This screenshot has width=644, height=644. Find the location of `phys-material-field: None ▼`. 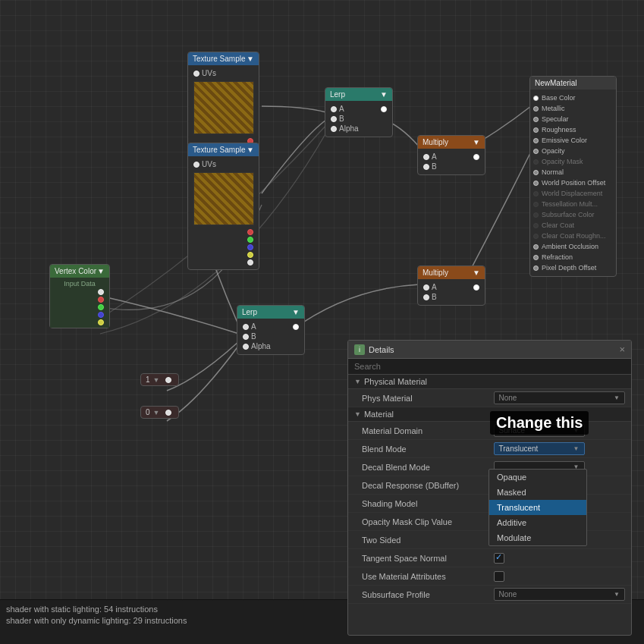

phys-material-field: None ▼ is located at coordinates (560, 397).